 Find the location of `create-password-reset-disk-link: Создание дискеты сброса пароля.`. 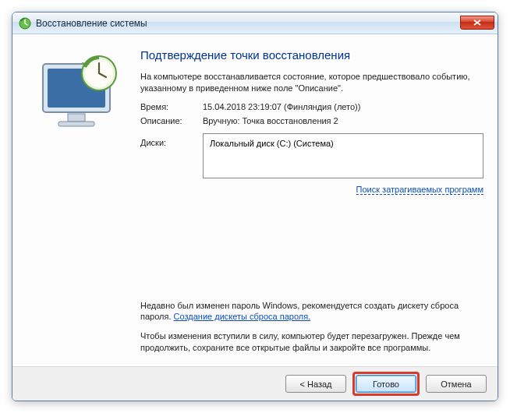

create-password-reset-disk-link: Создание дискеты сброса пароля. is located at coordinates (243, 316).